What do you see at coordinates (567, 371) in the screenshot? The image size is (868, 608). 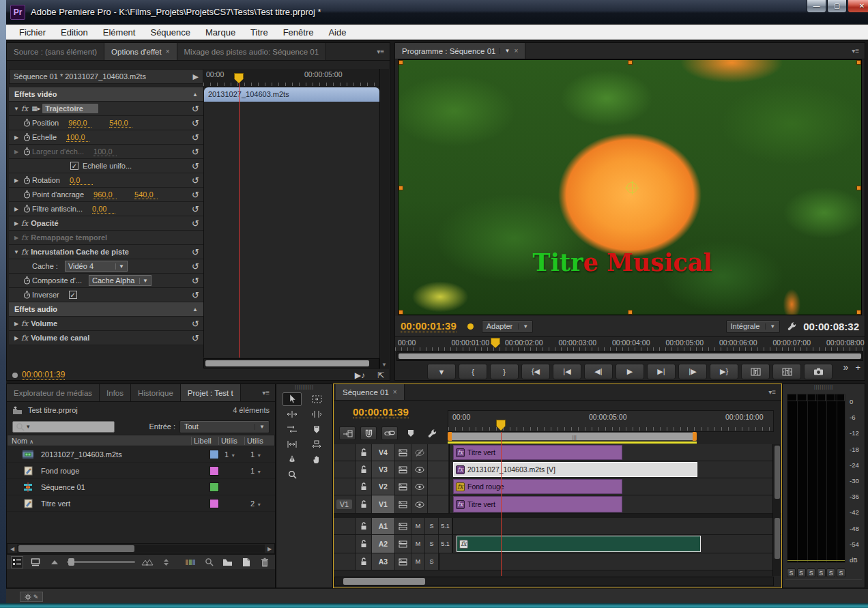 I see `go-to-previous-edit-button: |◀` at bounding box center [567, 371].